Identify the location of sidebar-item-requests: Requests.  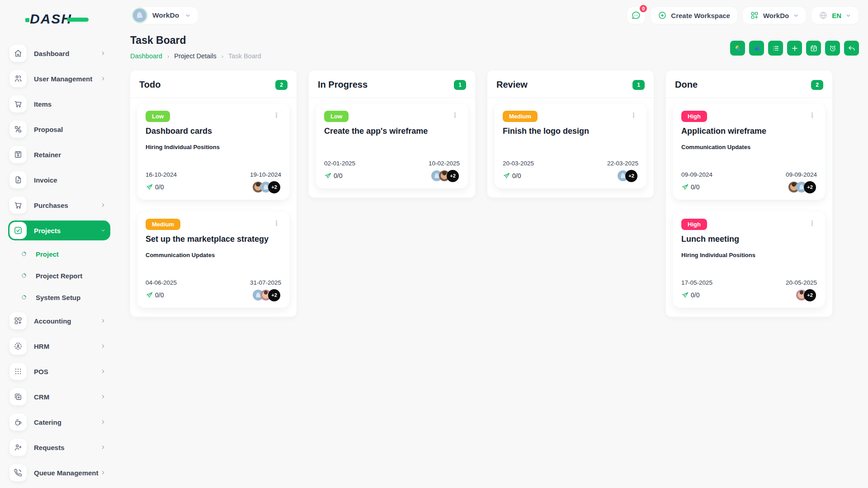
(59, 447).